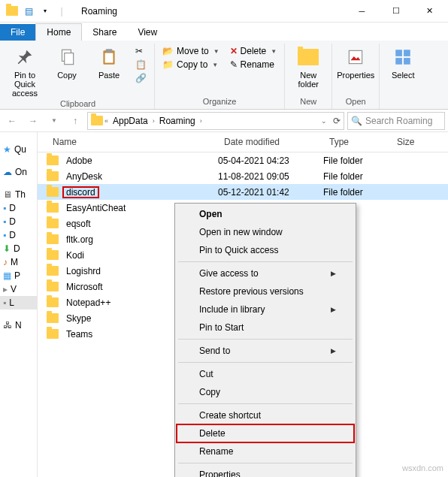 The width and height of the screenshot is (448, 477). I want to click on properties-icon, so click(356, 57).